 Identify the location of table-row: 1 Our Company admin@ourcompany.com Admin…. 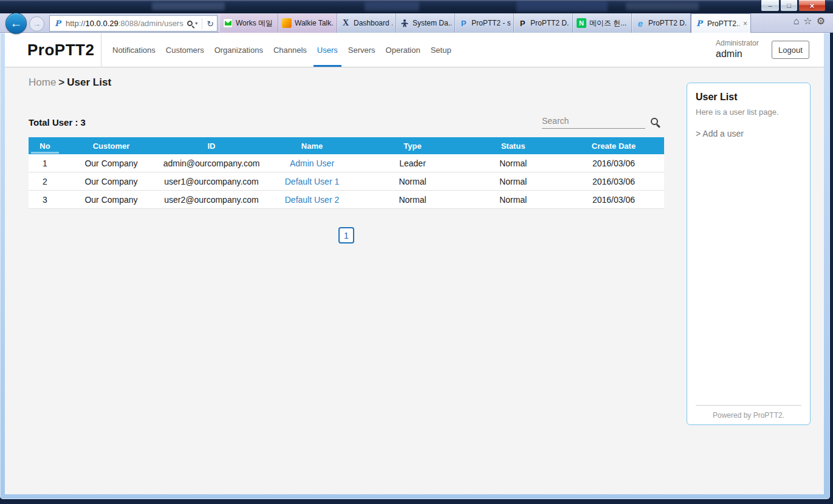
(346, 163).